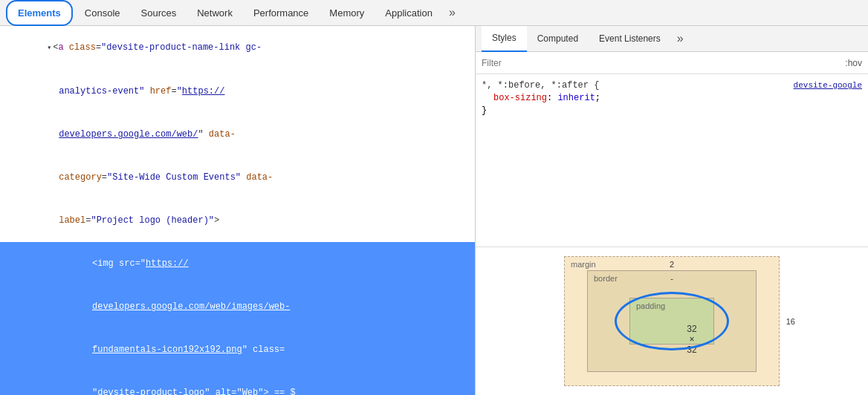 The width and height of the screenshot is (868, 395). I want to click on tab-application: Application, so click(409, 13).